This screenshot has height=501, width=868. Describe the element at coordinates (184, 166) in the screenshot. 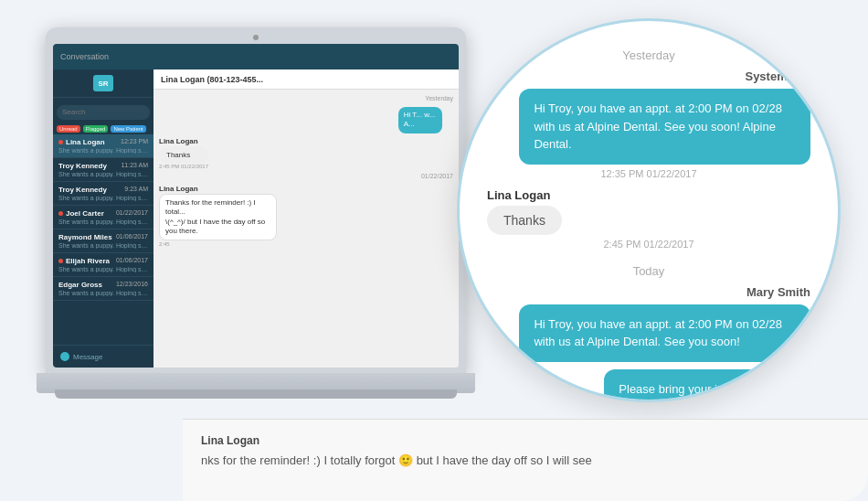

I see `thanks-time: 2:45 PM 01/22/2017` at that location.